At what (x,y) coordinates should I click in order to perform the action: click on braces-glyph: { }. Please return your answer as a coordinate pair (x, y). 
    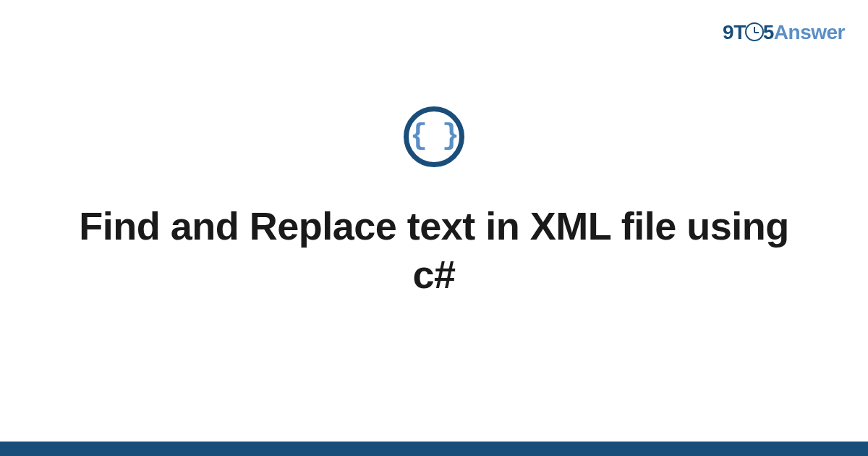
    Looking at the image, I should click on (434, 137).